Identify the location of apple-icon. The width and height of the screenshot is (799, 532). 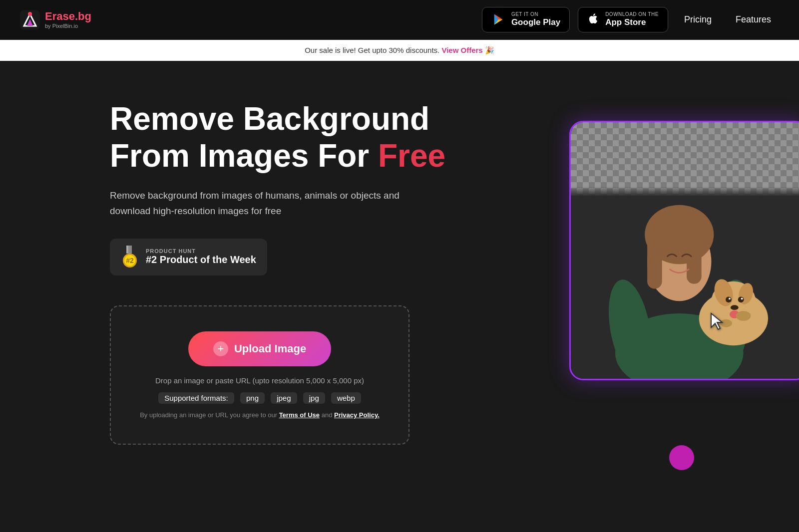
(593, 19).